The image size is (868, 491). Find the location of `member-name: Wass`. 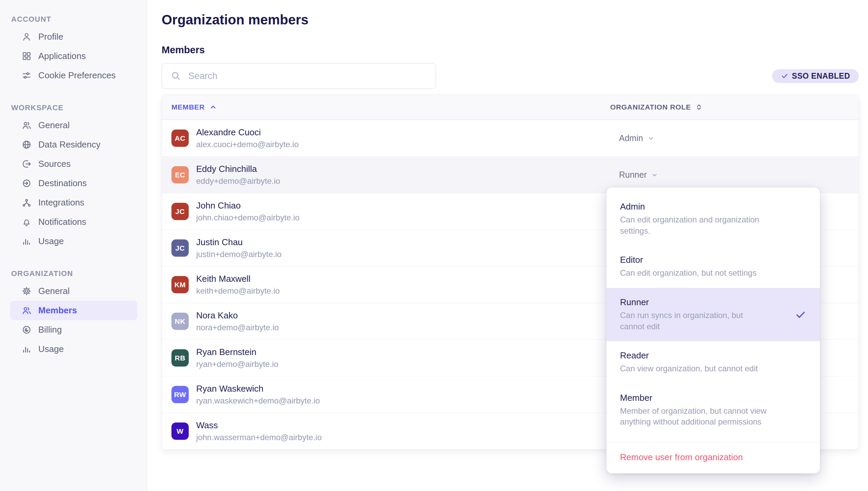

member-name: Wass is located at coordinates (259, 425).